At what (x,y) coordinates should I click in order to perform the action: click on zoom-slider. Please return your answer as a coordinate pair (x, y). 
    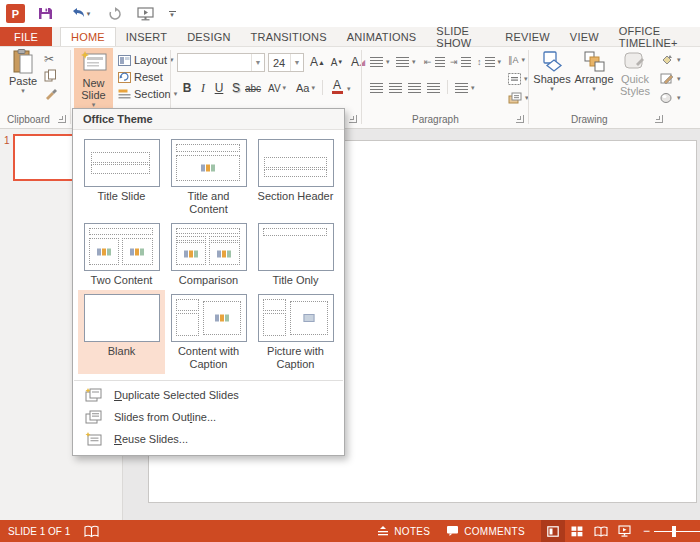
    Looking at the image, I should click on (677, 532).